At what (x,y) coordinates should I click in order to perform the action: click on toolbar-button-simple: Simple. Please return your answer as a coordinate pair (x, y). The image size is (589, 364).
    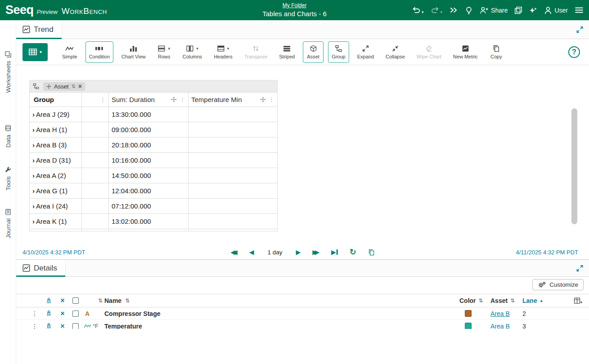
    Looking at the image, I should click on (70, 52).